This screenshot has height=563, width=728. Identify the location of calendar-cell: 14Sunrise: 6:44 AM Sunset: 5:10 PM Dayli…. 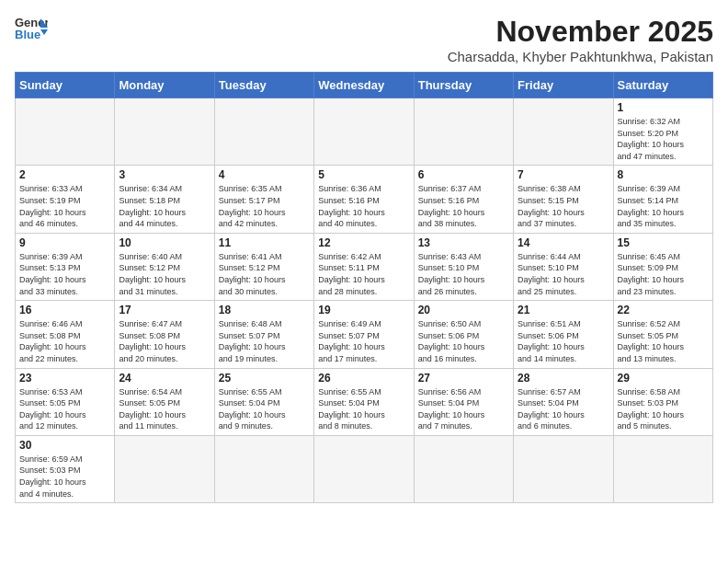
(563, 267).